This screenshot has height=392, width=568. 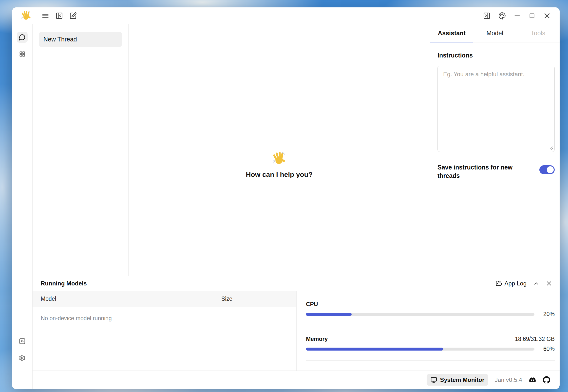 I want to click on tab-tools-label: Tools, so click(x=538, y=33).